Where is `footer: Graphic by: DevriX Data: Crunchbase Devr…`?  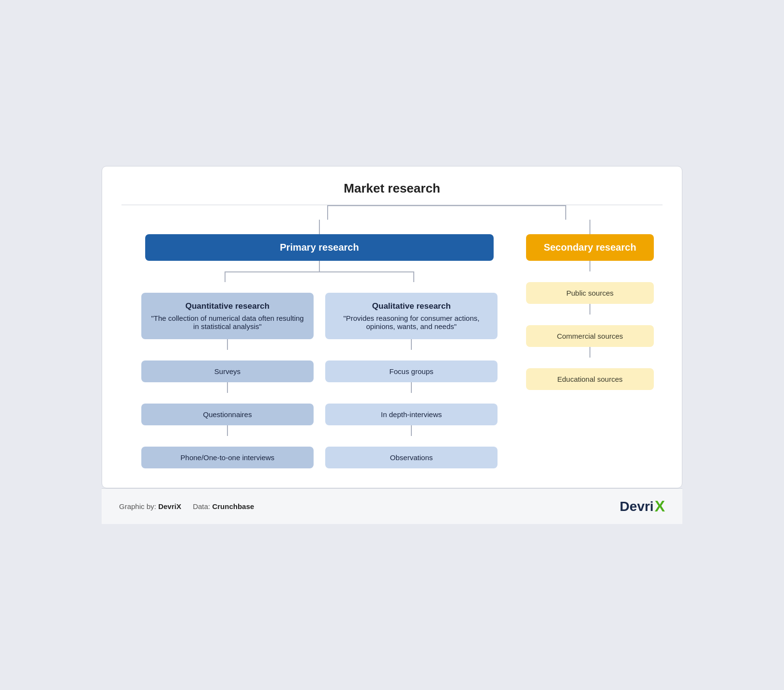
footer: Graphic by: DevriX Data: Crunchbase Devr… is located at coordinates (392, 506).